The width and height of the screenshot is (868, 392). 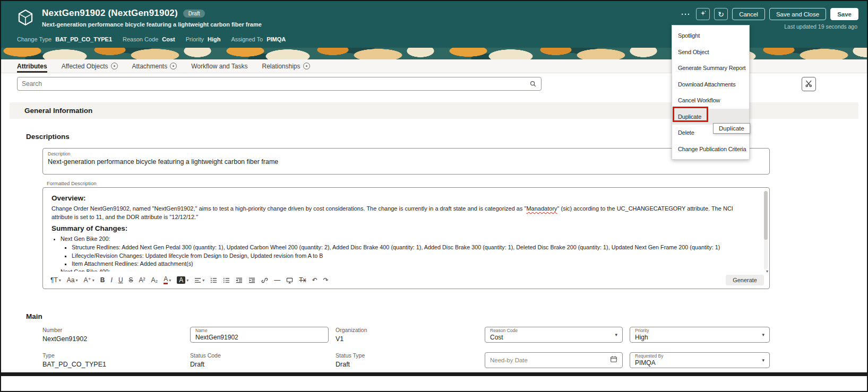 What do you see at coordinates (274, 84) in the screenshot?
I see `search-input` at bounding box center [274, 84].